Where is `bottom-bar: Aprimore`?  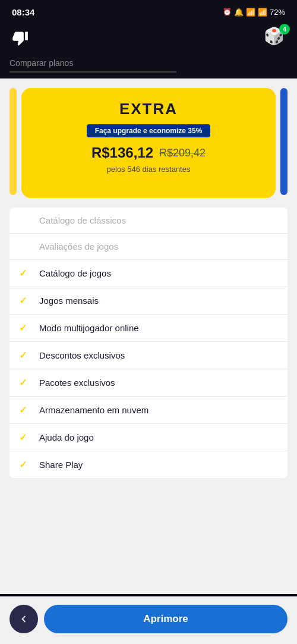 bottom-bar: Aprimore is located at coordinates (148, 620).